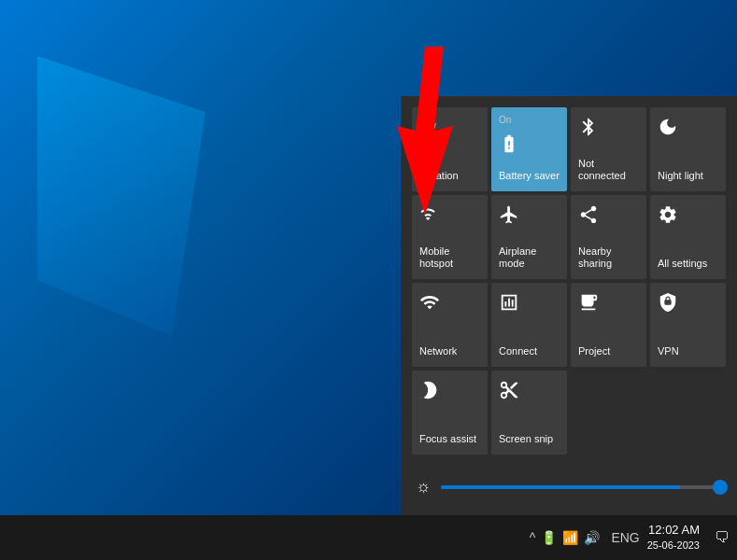 The height and width of the screenshot is (560, 737). What do you see at coordinates (687, 237) in the screenshot?
I see `tile-all-settings: All settings` at bounding box center [687, 237].